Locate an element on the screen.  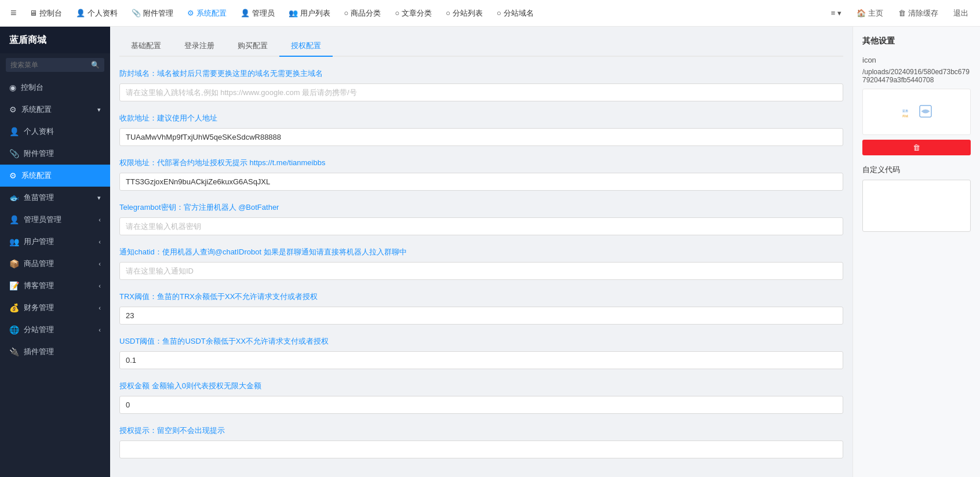
sidebar-item-sysconfig: ⚙ 系统配置 ▾ is located at coordinates (55, 110).